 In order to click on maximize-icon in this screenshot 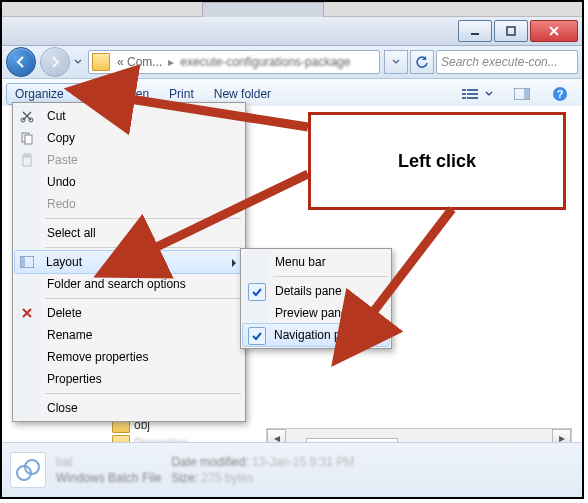, I will do `click(511, 31)`.